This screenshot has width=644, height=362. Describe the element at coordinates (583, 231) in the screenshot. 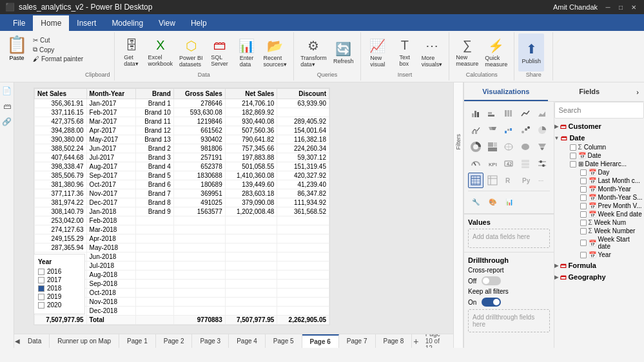

I see `field-checkbox-week-number` at that location.